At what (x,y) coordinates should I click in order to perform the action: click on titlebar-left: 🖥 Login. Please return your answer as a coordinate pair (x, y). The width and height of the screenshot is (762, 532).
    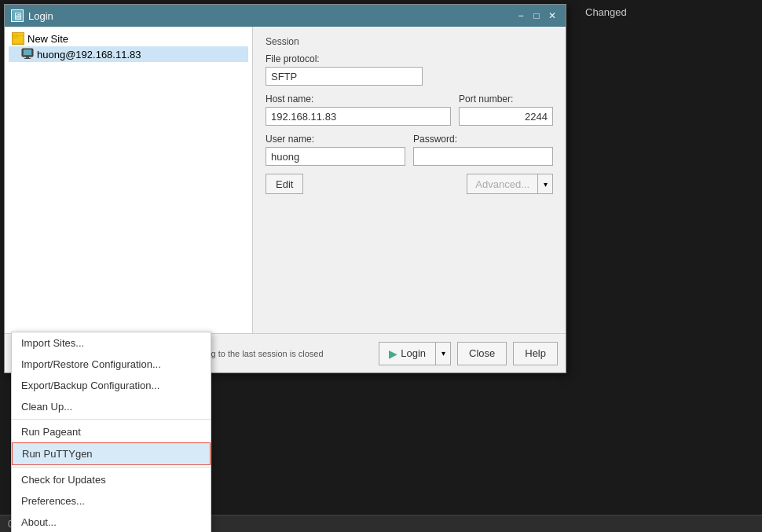
    Looking at the image, I should click on (32, 16).